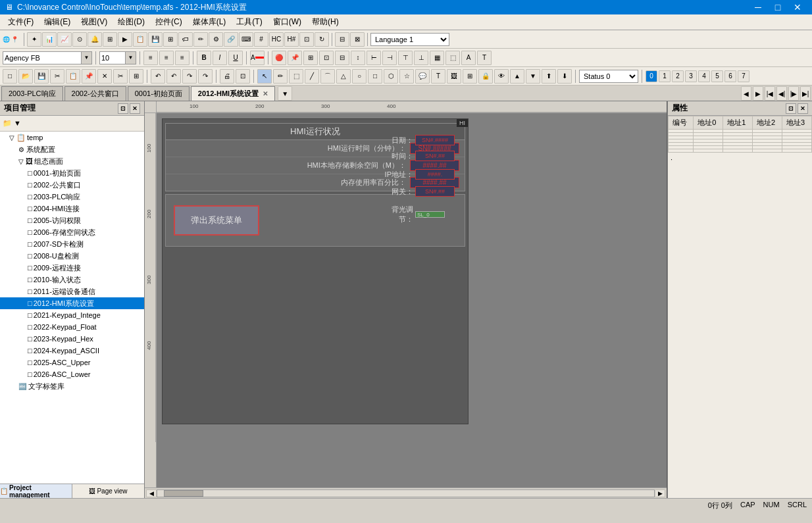 This screenshot has width=812, height=523. I want to click on menu-edit: 编辑(E), so click(57, 22).